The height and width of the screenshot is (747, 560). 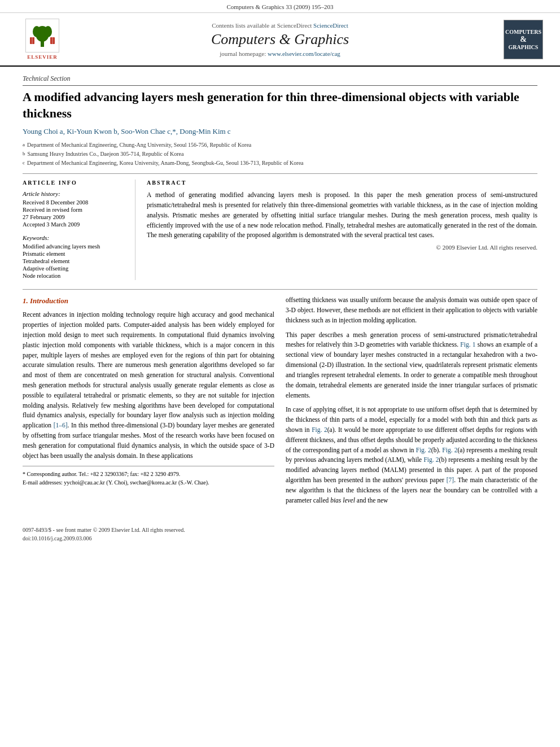 I want to click on fig2b-link: Fig. 2, so click(x=423, y=450).